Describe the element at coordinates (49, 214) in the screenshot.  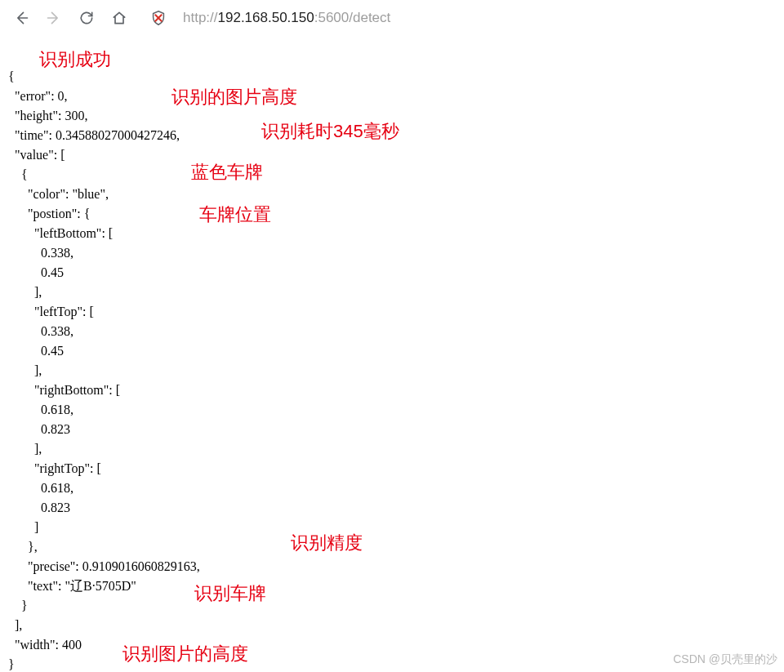
I see `json-line: "postion": {` at that location.